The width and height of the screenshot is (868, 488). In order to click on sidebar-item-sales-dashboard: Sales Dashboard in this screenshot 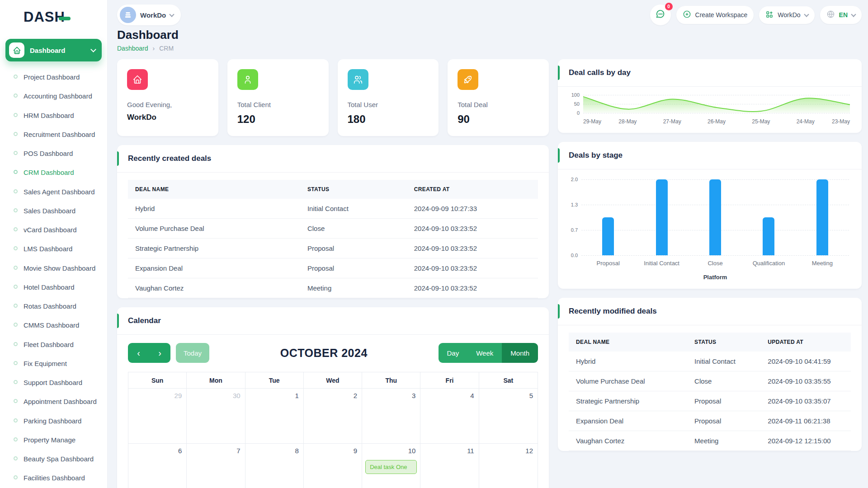, I will do `click(53, 211)`.